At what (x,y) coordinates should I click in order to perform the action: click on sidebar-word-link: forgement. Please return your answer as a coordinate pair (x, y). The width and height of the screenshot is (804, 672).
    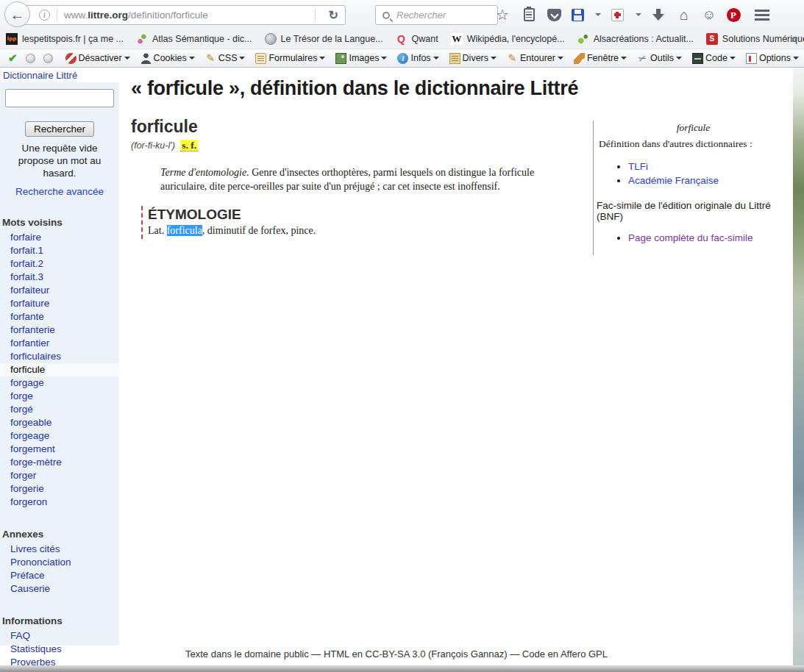
    Looking at the image, I should click on (32, 448).